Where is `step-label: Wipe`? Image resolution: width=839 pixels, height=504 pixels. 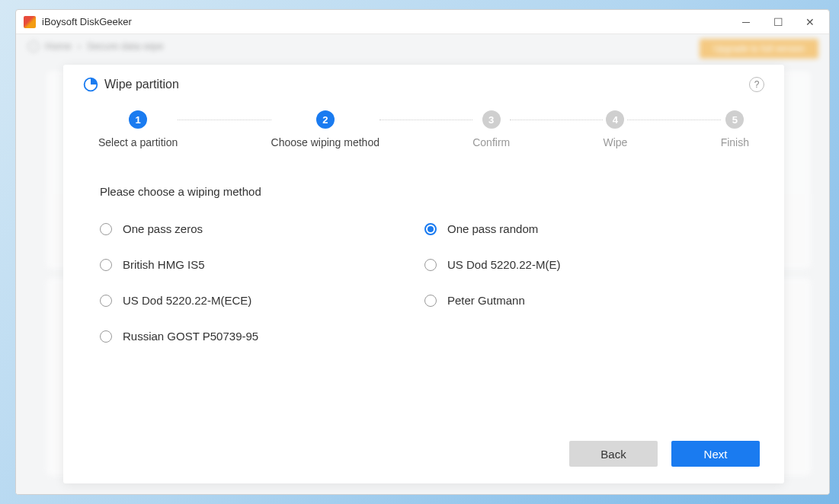
step-label: Wipe is located at coordinates (615, 142).